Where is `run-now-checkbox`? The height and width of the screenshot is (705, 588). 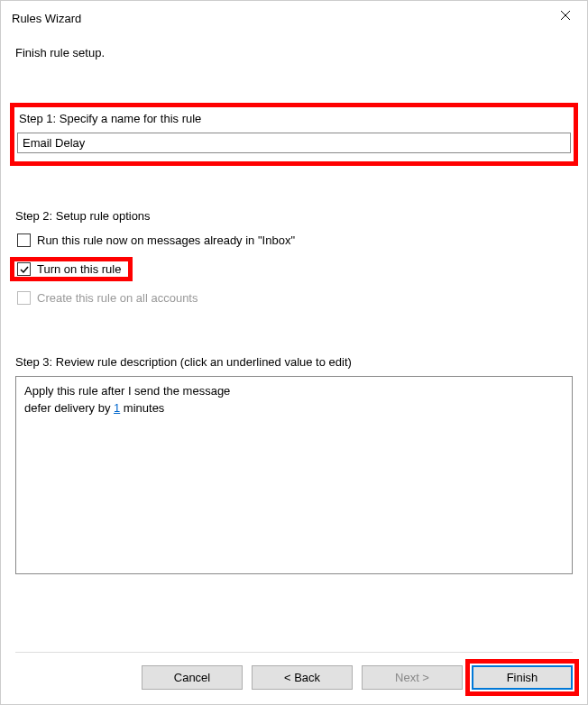
run-now-checkbox is located at coordinates (23, 240).